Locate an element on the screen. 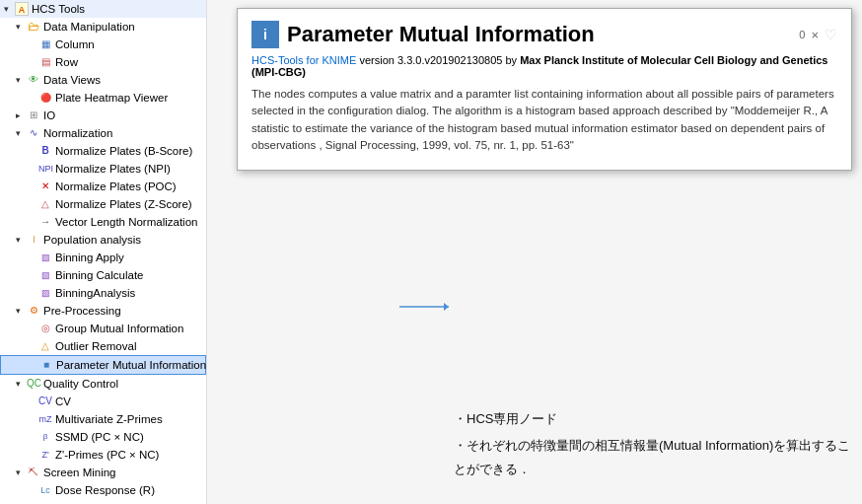  gm-label: Group Mutual Information is located at coordinates (119, 328).